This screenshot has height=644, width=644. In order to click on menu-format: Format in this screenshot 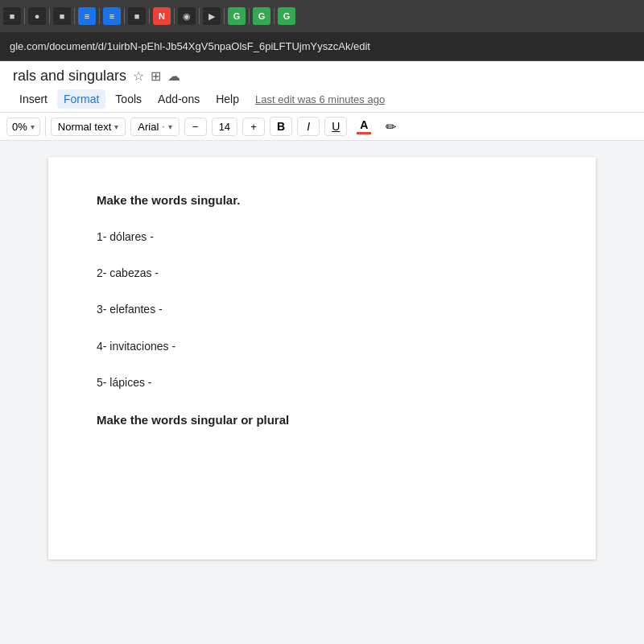, I will do `click(81, 99)`.